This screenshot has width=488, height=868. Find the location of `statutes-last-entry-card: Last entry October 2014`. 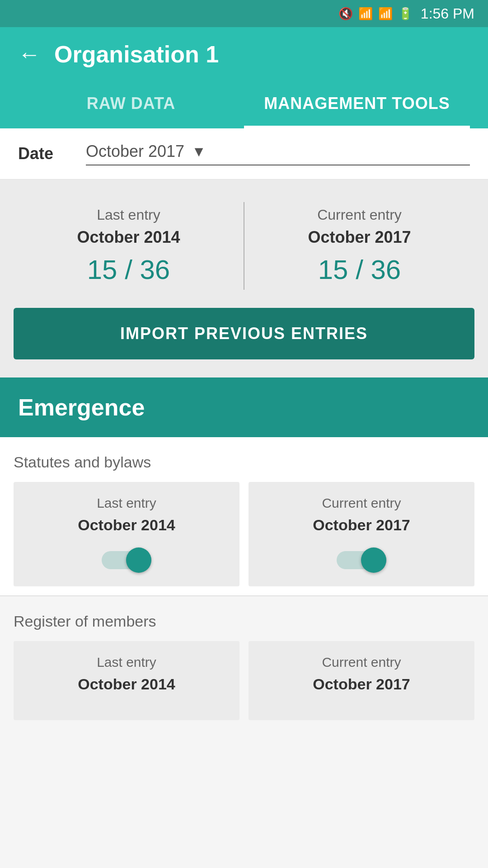

statutes-last-entry-card: Last entry October 2014 is located at coordinates (127, 534).